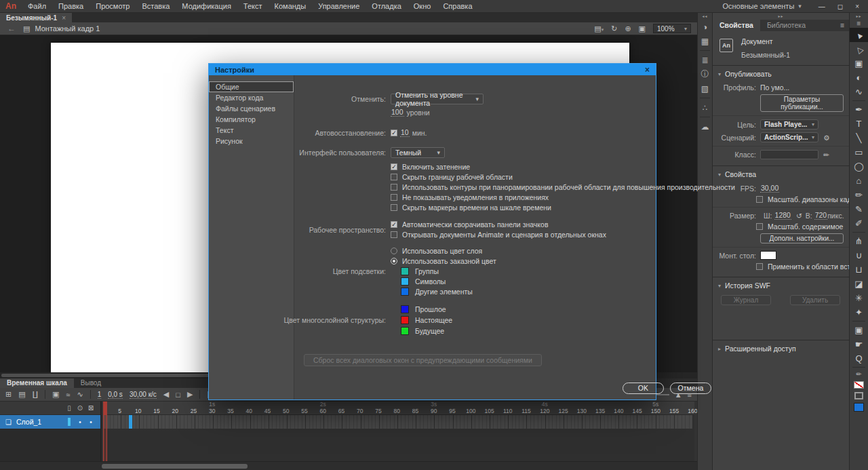  What do you see at coordinates (68, 395) in the screenshot?
I see `onion-skin-icon: ≈` at bounding box center [68, 395].